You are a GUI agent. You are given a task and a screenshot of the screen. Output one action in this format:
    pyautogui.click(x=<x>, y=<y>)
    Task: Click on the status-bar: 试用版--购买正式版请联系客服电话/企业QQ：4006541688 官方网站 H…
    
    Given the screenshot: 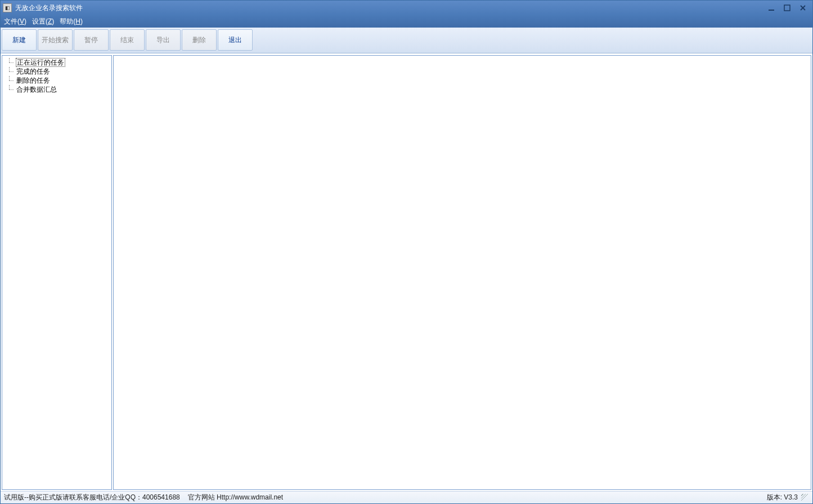 What is the action you would take?
    pyautogui.click(x=406, y=497)
    